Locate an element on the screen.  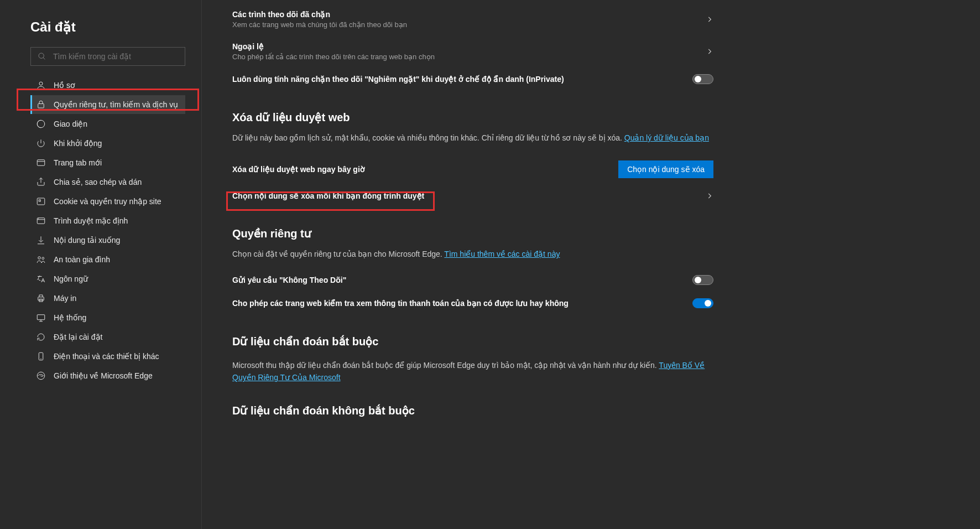
sidebar-item-profile: Hồ sơ is located at coordinates (108, 85).